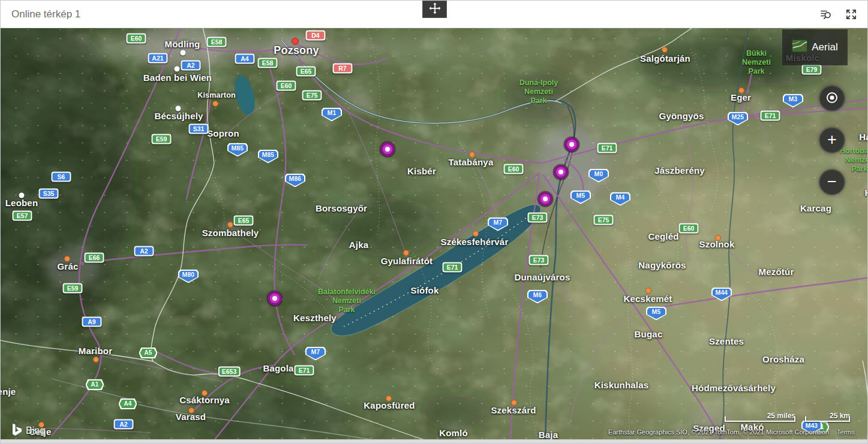 Image resolution: width=868 pixels, height=444 pixels. What do you see at coordinates (359, 244) in the screenshot?
I see `city-label: Ajka` at bounding box center [359, 244].